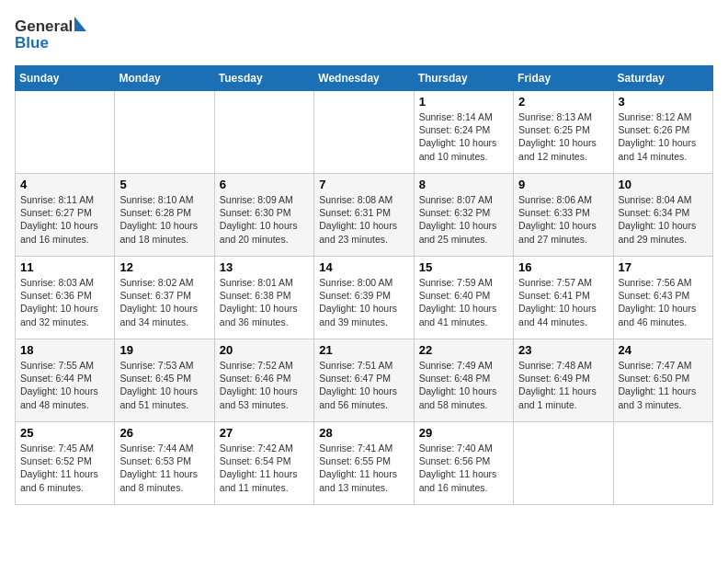 This screenshot has width=728, height=563. Describe the element at coordinates (164, 385) in the screenshot. I see `day-info: Sunrise: 7:53 AM Sunset: 6:45 PM Dayligh…` at that location.